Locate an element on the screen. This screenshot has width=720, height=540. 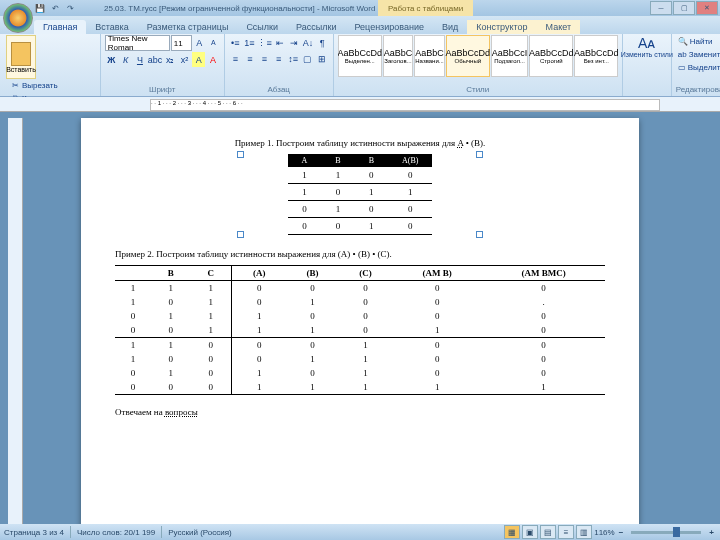
zoom-in-button: + is located at coordinates (712, 532).